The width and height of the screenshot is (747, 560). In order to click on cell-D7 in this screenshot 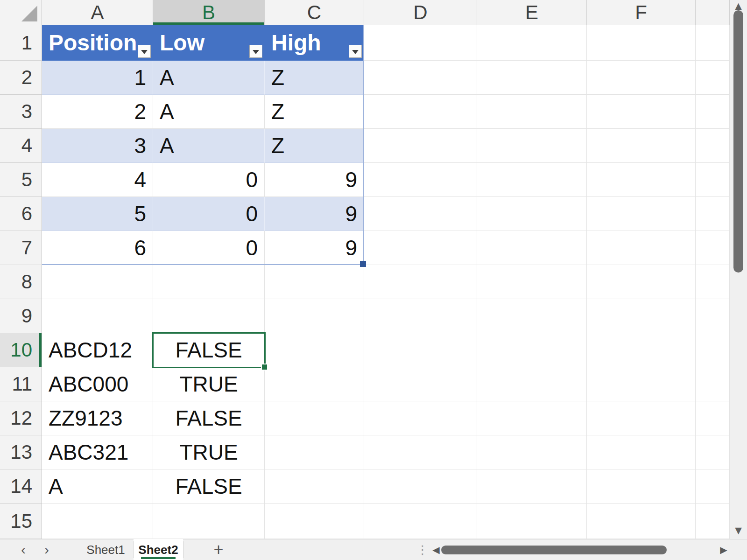, I will do `click(421, 248)`.